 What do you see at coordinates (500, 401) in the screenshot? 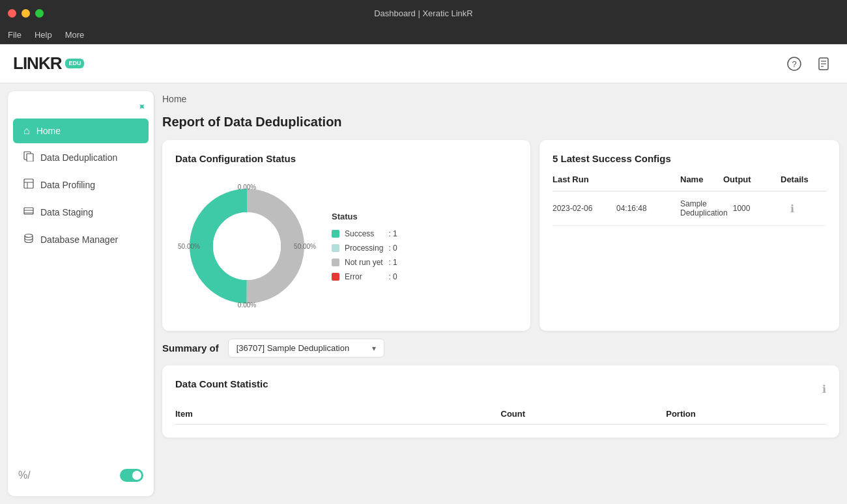
I see `data-count-card: Data Count Statistic ℹ Item Count Portio…` at bounding box center [500, 401].